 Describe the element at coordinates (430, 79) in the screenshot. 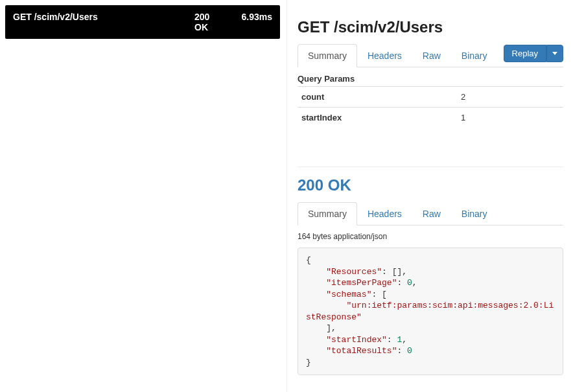

I see `query-params-label: Query Params` at that location.